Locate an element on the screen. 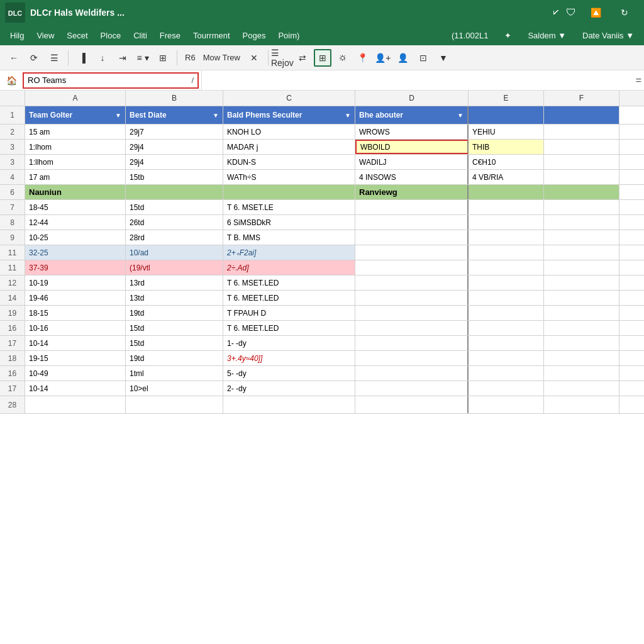 This screenshot has height=644, width=644. col-header-B: B is located at coordinates (175, 98).